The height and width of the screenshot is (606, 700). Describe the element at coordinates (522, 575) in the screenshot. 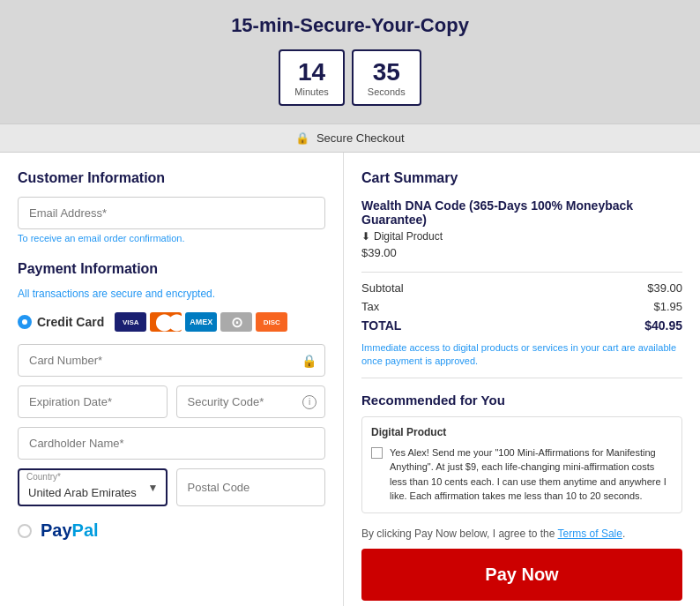

I see `pay-now-button: Pay Now` at that location.